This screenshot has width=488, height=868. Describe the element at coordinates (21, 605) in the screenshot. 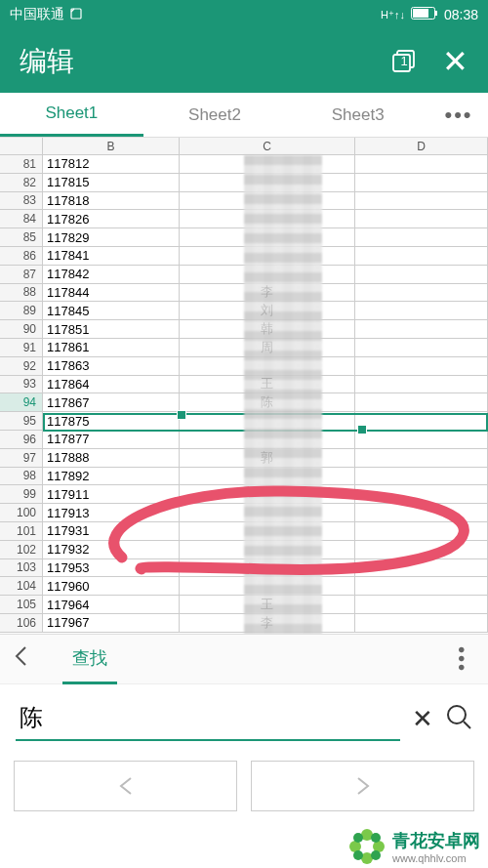

I see `row-number: 105` at that location.